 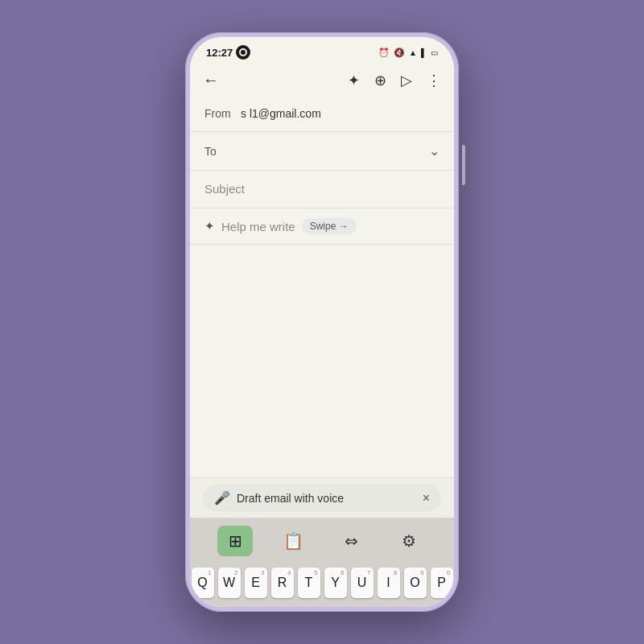 I want to click on swipe-badge: Swipe →, so click(x=329, y=226).